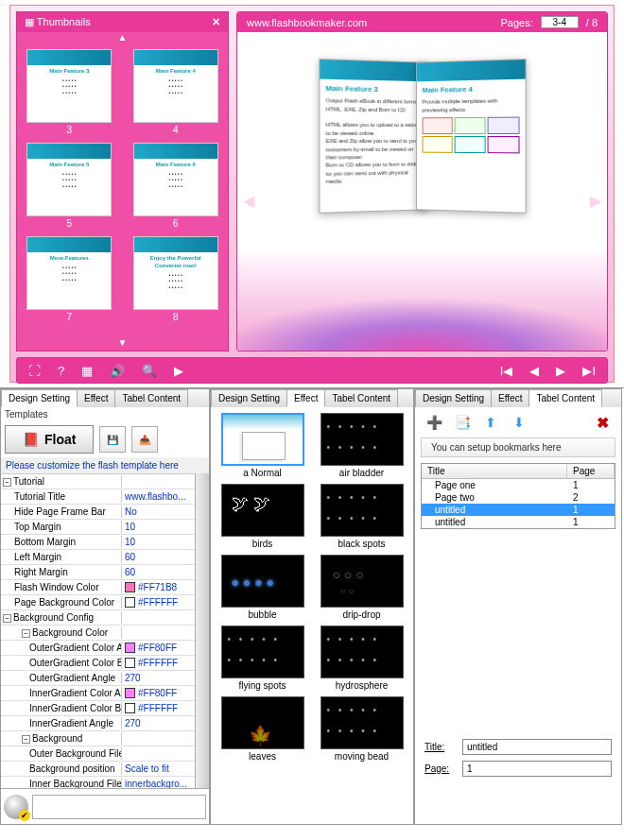 The height and width of the screenshot is (840, 624). What do you see at coordinates (374, 136) in the screenshot?
I see `book-page-left: Main Feature 3 Output Flash eBook in dif…` at bounding box center [374, 136].